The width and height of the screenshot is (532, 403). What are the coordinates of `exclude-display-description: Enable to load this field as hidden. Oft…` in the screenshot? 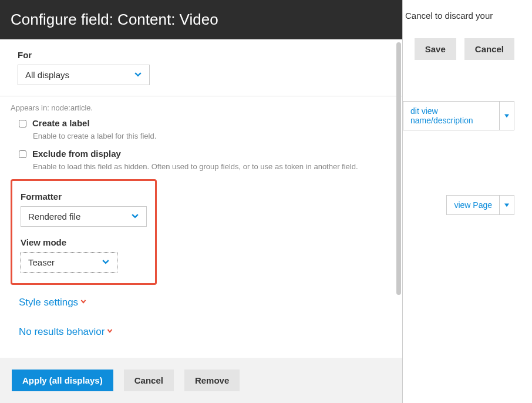 It's located at (213, 167).